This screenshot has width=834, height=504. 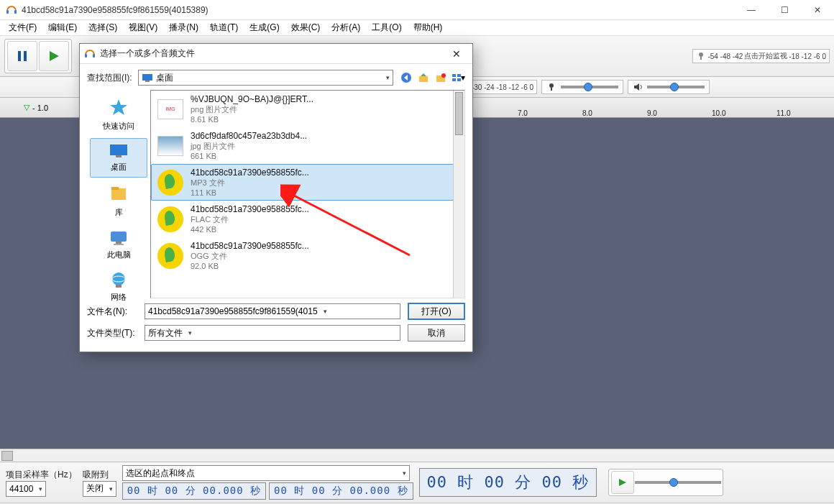 I want to click on filetype-label: 文件类型(T):, so click(x=112, y=334).